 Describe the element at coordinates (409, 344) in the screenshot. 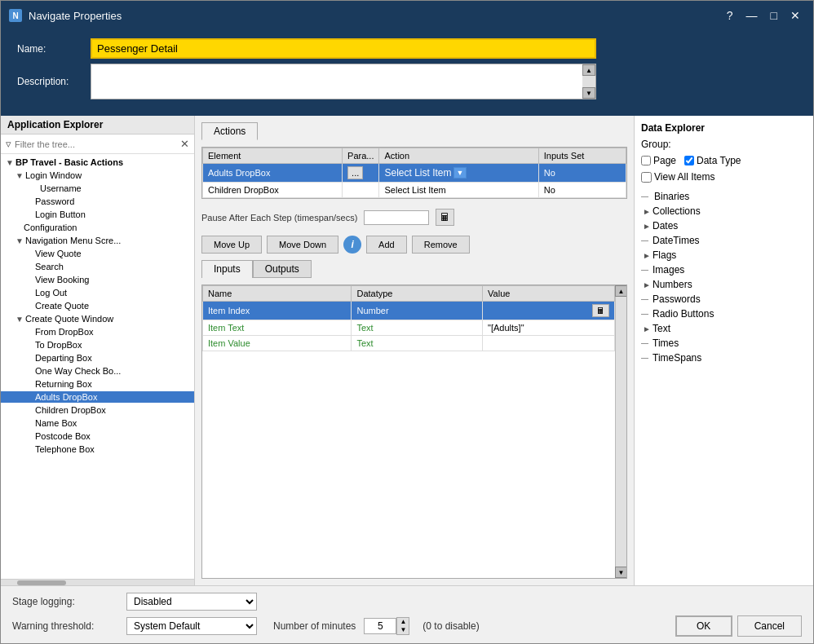

I see `table-row: Item Value Text` at that location.